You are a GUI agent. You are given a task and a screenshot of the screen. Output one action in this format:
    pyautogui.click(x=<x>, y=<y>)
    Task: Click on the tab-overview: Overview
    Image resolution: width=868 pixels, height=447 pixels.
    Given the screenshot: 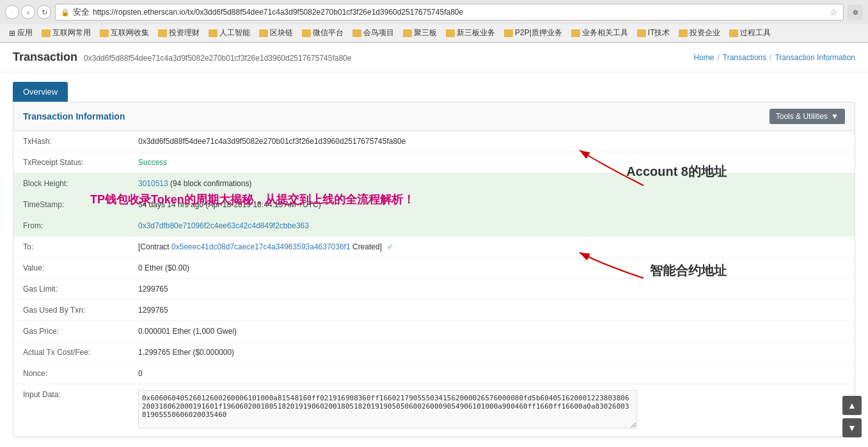 What is the action you would take?
    pyautogui.click(x=40, y=92)
    